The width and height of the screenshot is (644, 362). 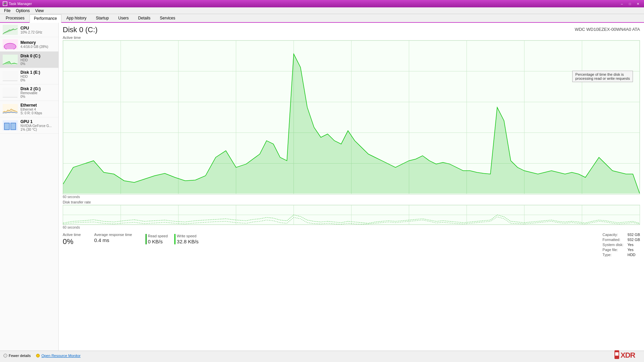 I want to click on menu-options: Options, so click(x=23, y=11).